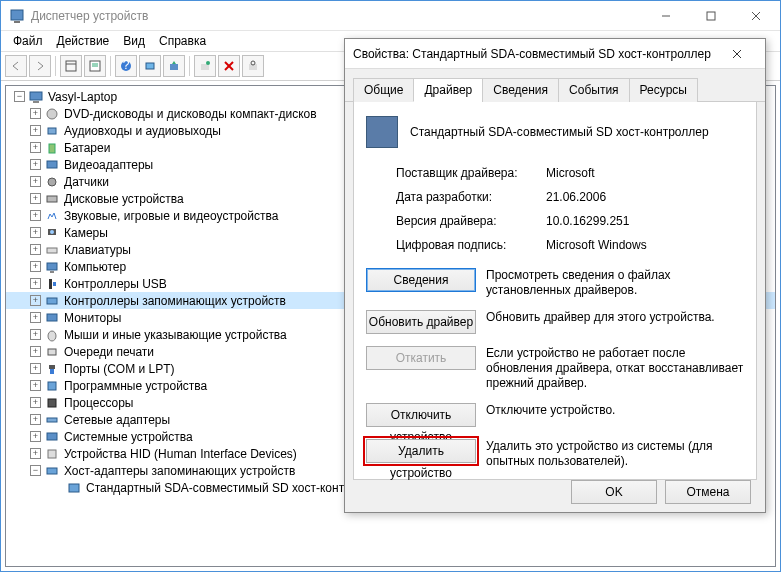  I want to click on refresh-button, so click(253, 66).